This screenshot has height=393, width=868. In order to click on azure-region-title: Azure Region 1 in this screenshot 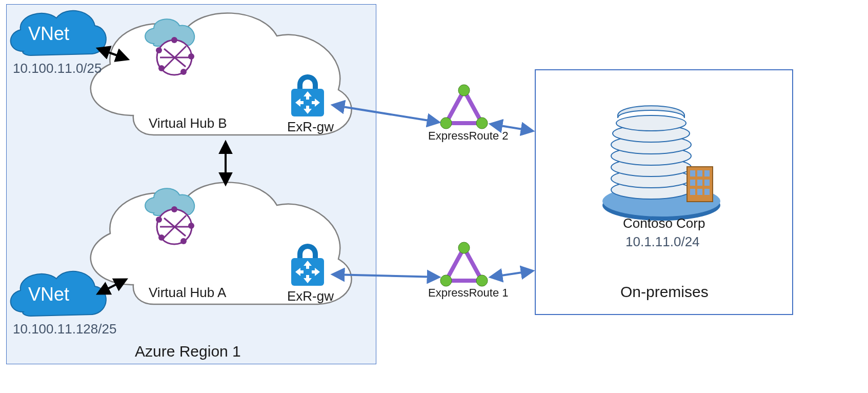, I will do `click(188, 351)`.